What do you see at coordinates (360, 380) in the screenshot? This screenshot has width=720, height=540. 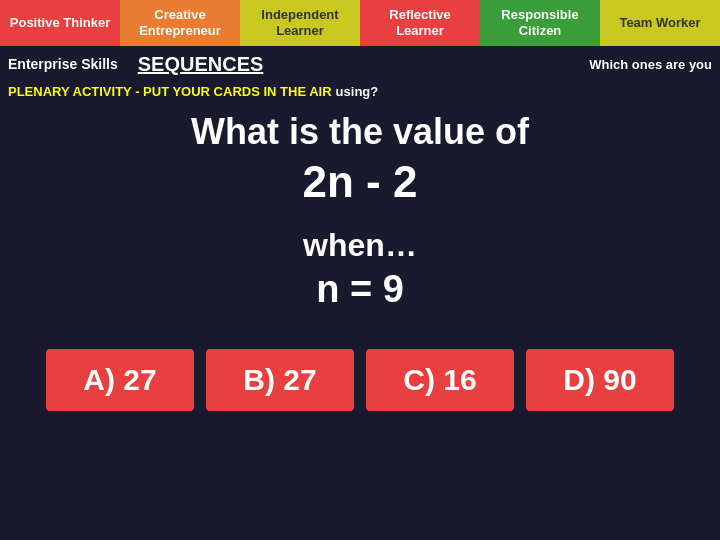 I see `answers-row: A) 27 B) 27 C) 16 D) 90` at bounding box center [360, 380].